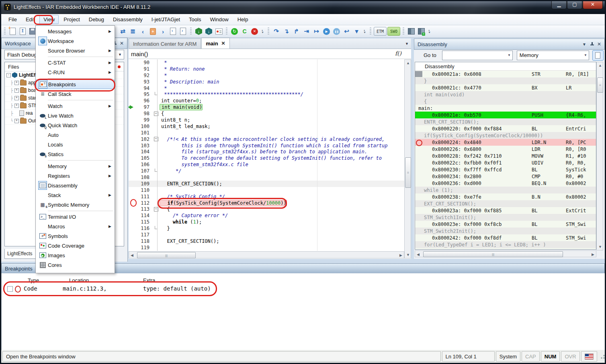  Describe the element at coordinates (266, 235) in the screenshot. I see `code-line-117: 117` at that location.